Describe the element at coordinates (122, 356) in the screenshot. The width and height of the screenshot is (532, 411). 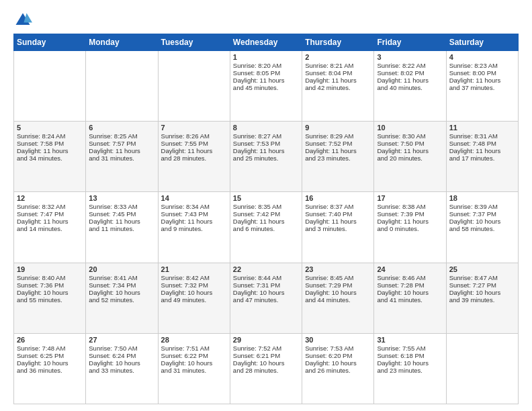
I see `day-info: Sunset: 6:24 PM` at that location.